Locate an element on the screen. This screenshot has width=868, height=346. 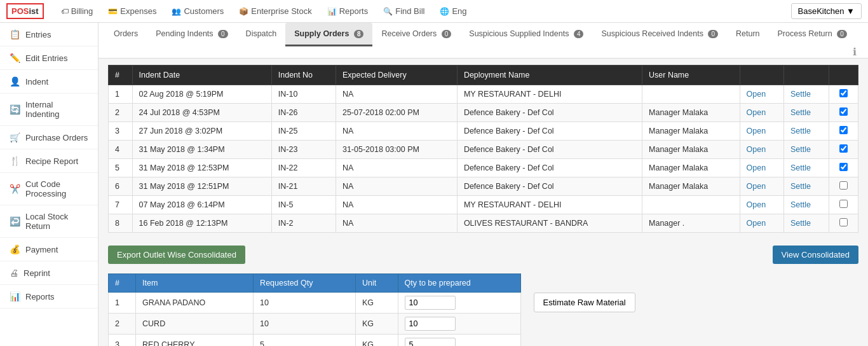
sidebar-item-indent: 👤 Indent is located at coordinates (49, 81).